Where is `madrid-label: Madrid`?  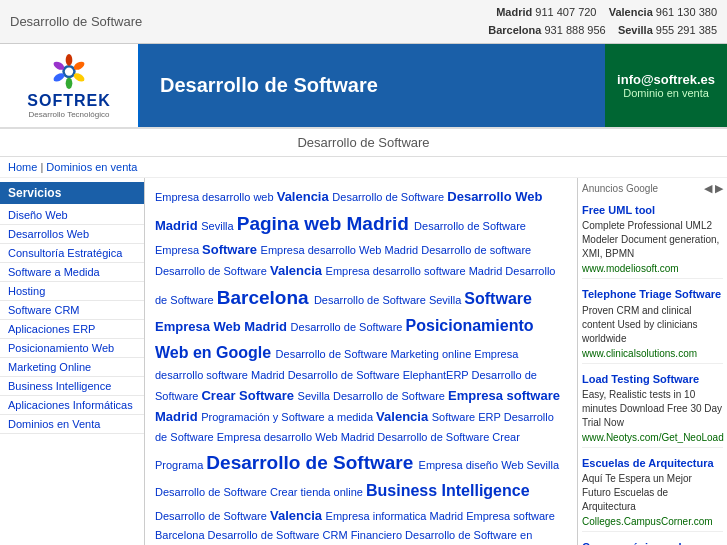 madrid-label: Madrid is located at coordinates (514, 12).